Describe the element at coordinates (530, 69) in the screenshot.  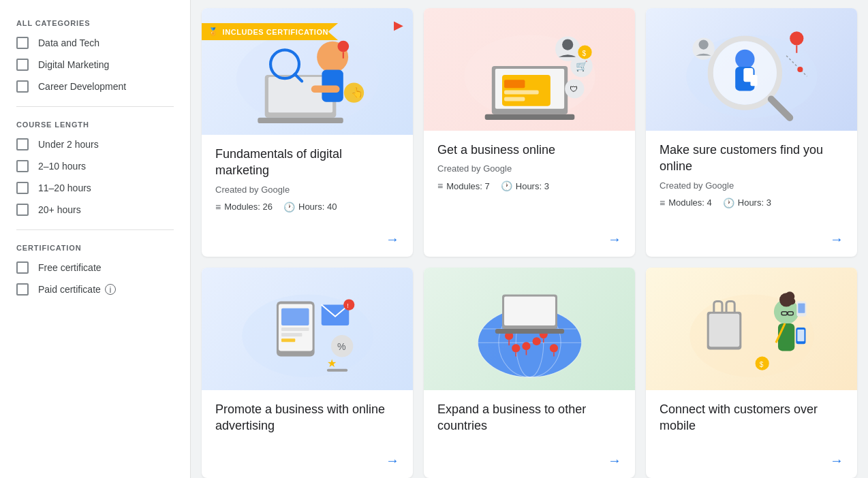
I see `illustration-business-online: 🛒 🛡 $` at that location.